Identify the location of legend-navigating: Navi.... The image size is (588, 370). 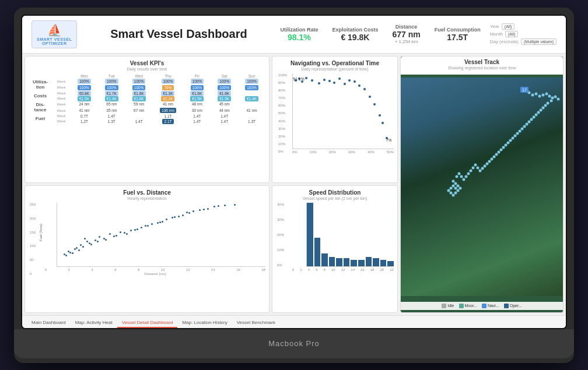
(491, 306).